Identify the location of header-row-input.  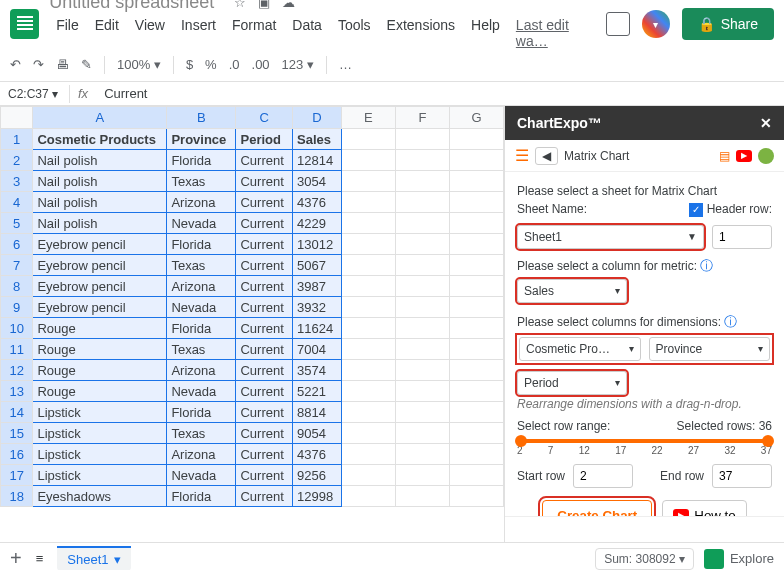
(742, 237).